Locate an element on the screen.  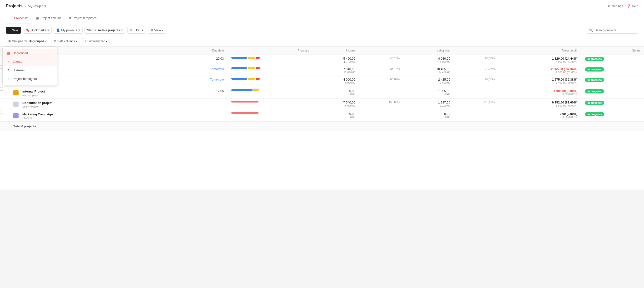
search-input is located at coordinates (614, 30).